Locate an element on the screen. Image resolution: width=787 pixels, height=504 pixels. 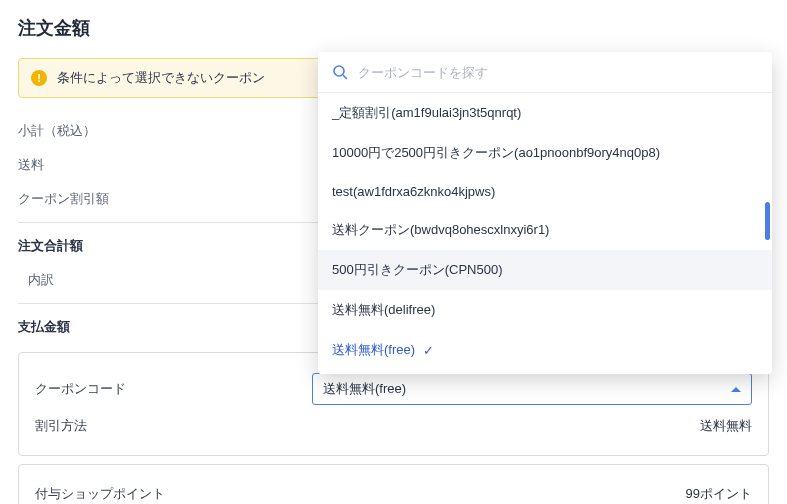
breakdown-label: 内訳 is located at coordinates (41, 280).